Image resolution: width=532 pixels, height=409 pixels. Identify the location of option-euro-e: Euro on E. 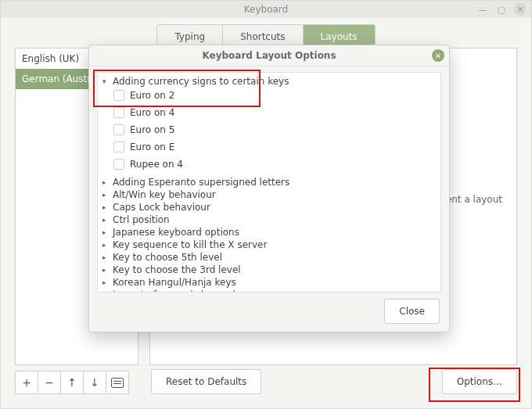
(275, 147).